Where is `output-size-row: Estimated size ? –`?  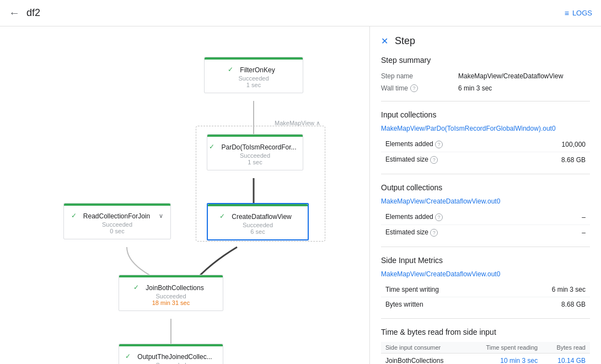 output-size-row: Estimated size ? – is located at coordinates (485, 233).